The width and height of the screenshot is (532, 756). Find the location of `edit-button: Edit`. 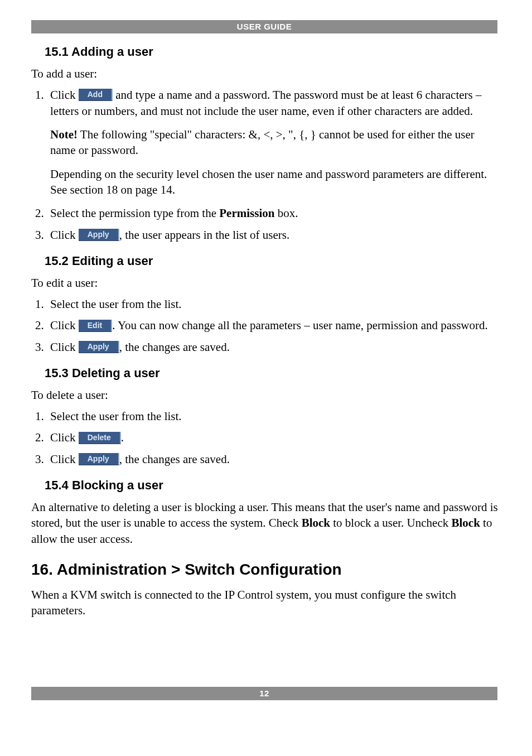

edit-button: Edit is located at coordinates (95, 326).